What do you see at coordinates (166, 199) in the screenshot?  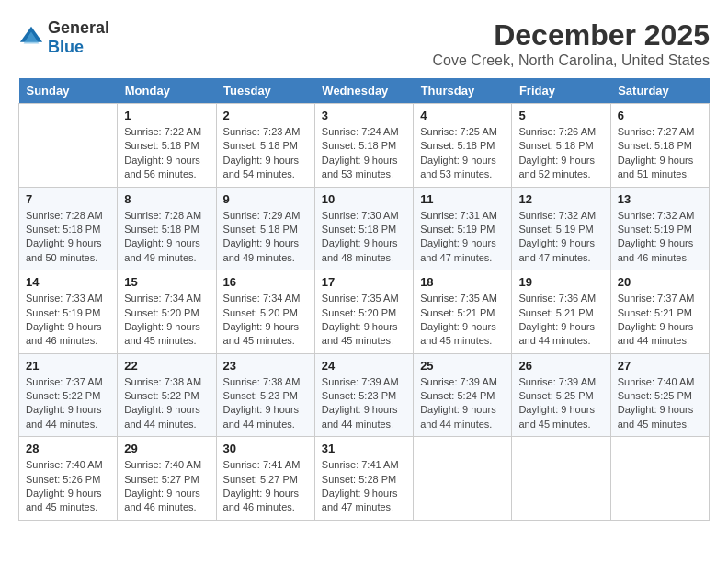 I see `day-number: 8` at bounding box center [166, 199].